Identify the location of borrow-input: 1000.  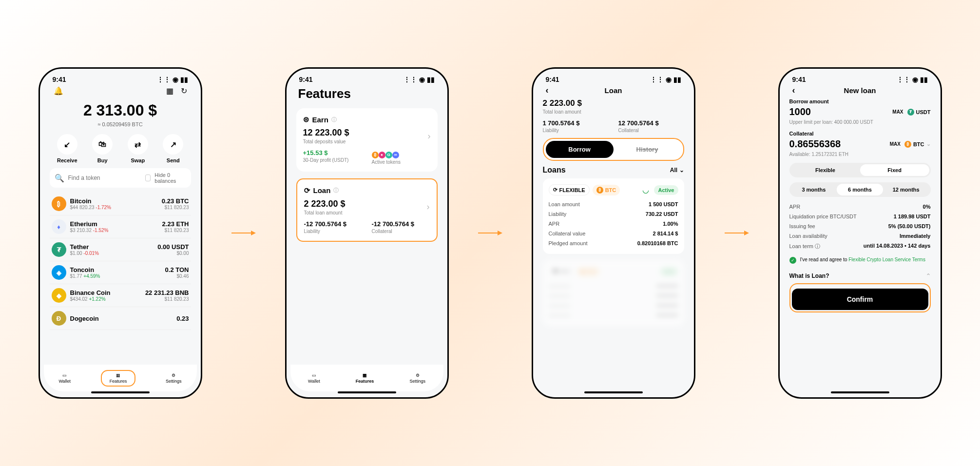
(839, 112).